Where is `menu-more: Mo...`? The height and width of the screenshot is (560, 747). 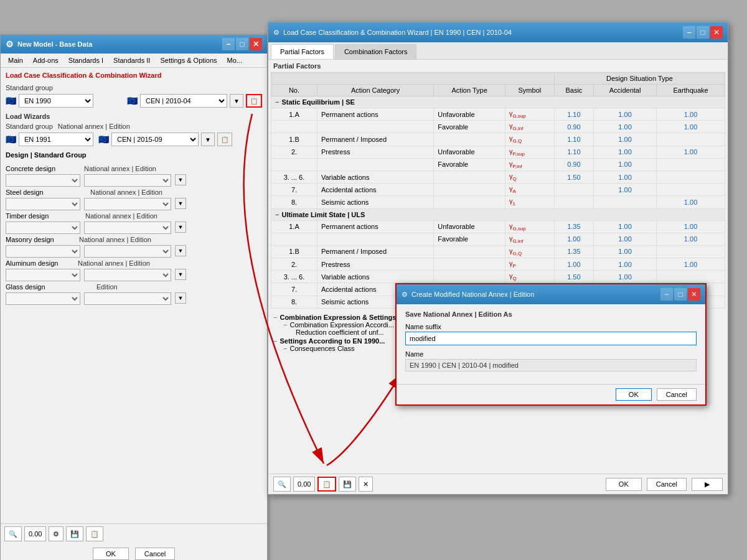 menu-more: Mo... is located at coordinates (235, 60).